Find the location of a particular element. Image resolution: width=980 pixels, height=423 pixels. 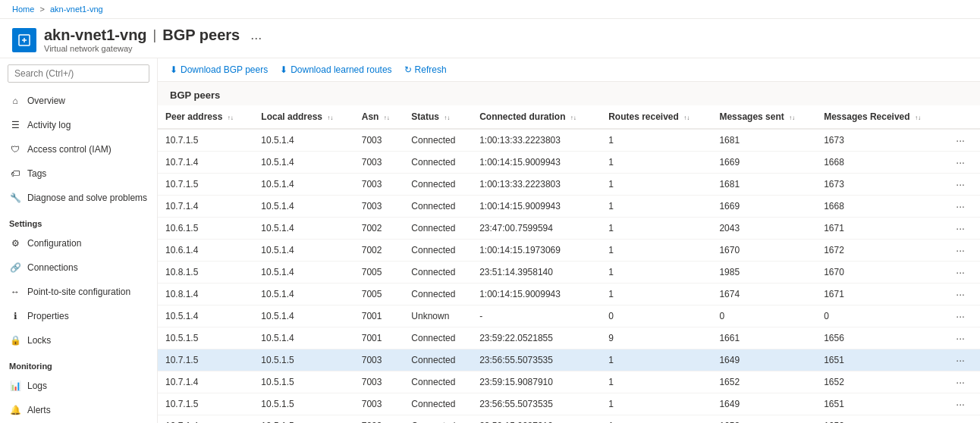

cell-messages-sent: 1661 is located at coordinates (764, 338).